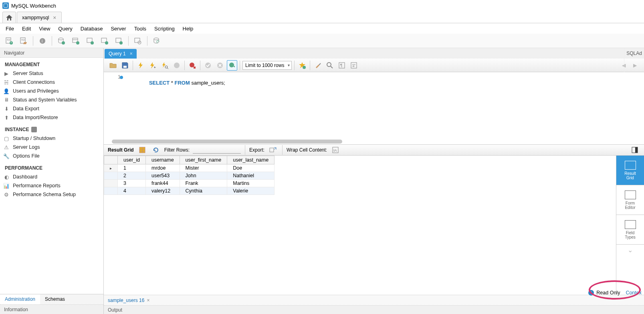  What do you see at coordinates (232, 65) in the screenshot?
I see `autocommit-button` at bounding box center [232, 65].